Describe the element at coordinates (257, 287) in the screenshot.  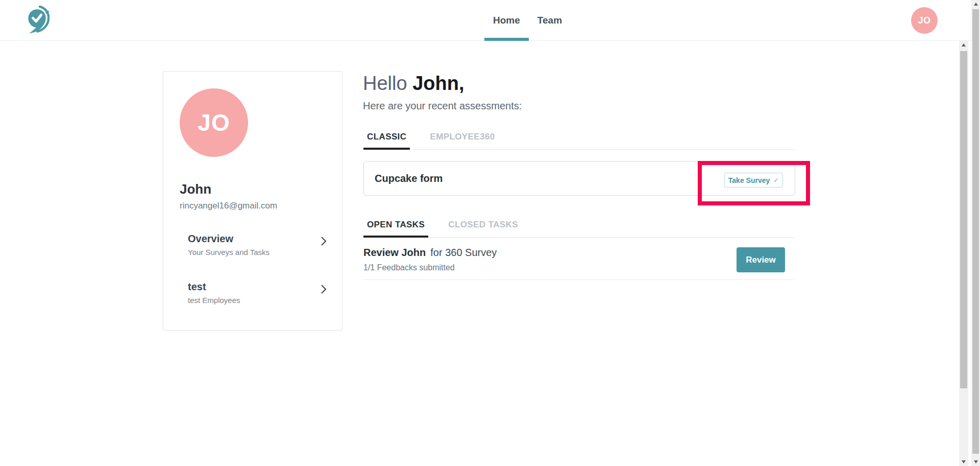
I see `profile-menu-item-test-title: test` at that location.